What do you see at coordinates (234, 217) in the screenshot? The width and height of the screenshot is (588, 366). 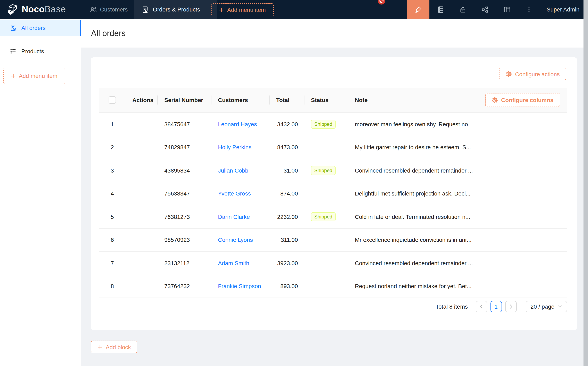 I see `customer-link: Darin Clarke` at bounding box center [234, 217].